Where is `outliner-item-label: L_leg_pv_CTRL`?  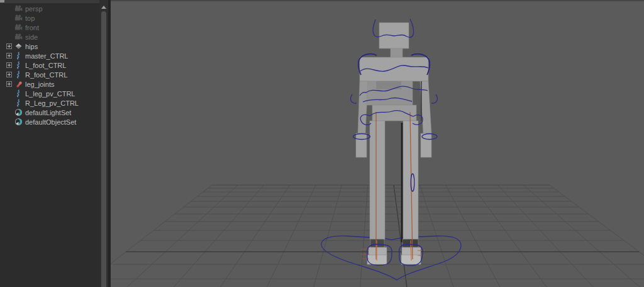
outliner-item-label: L_leg_pv_CTRL is located at coordinates (50, 94).